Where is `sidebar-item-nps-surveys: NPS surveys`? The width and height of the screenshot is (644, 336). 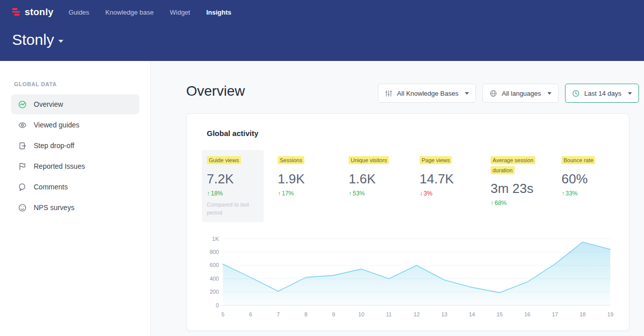 sidebar-item-nps-surveys: NPS surveys is located at coordinates (75, 208).